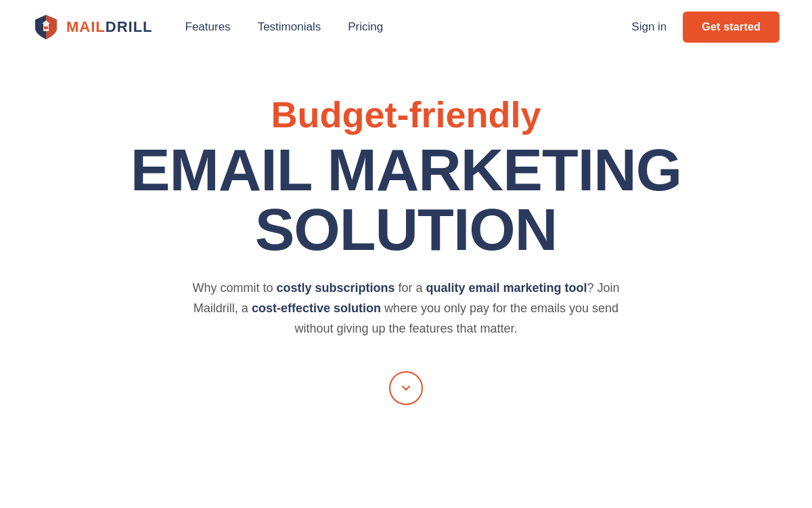 This screenshot has width=812, height=508. Describe the element at coordinates (93, 27) in the screenshot. I see `logo: MAILDRILL` at that location.